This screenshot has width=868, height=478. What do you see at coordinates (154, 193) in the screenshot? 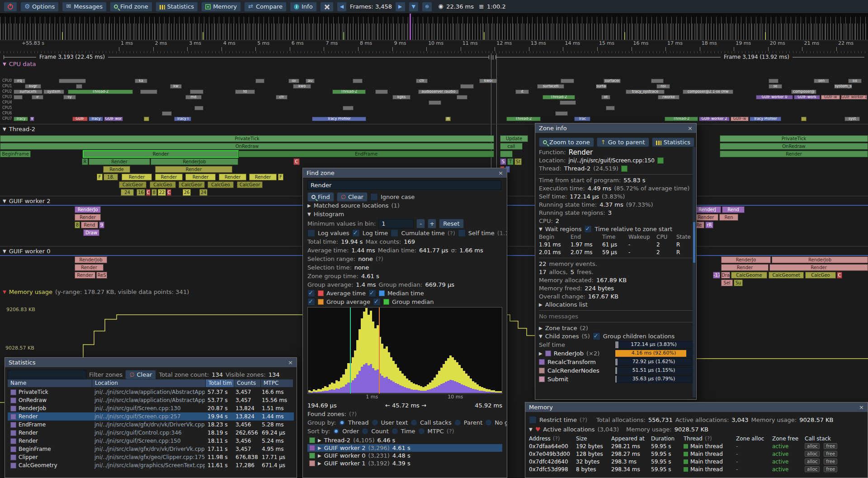
I see `timeline-zone: 8` at bounding box center [154, 193].